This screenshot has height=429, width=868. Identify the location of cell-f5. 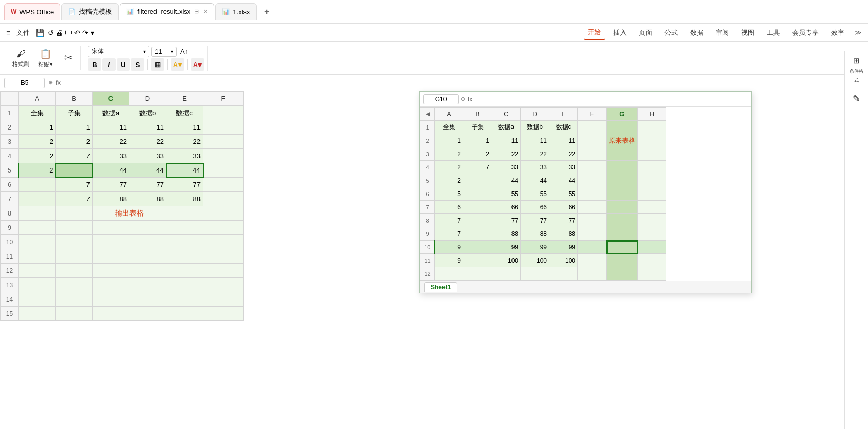
(224, 170).